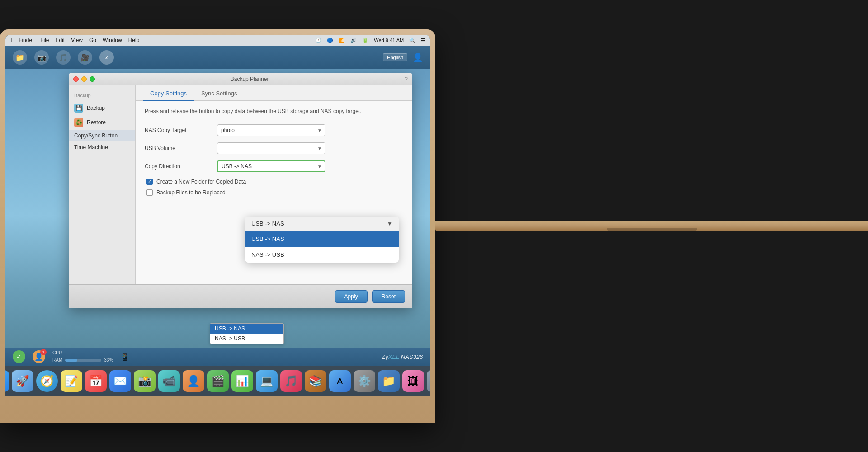 The image size is (868, 452). What do you see at coordinates (271, 166) in the screenshot?
I see `copy-direction-control: USB -> NAS NAS -> USB ▼` at bounding box center [271, 166].